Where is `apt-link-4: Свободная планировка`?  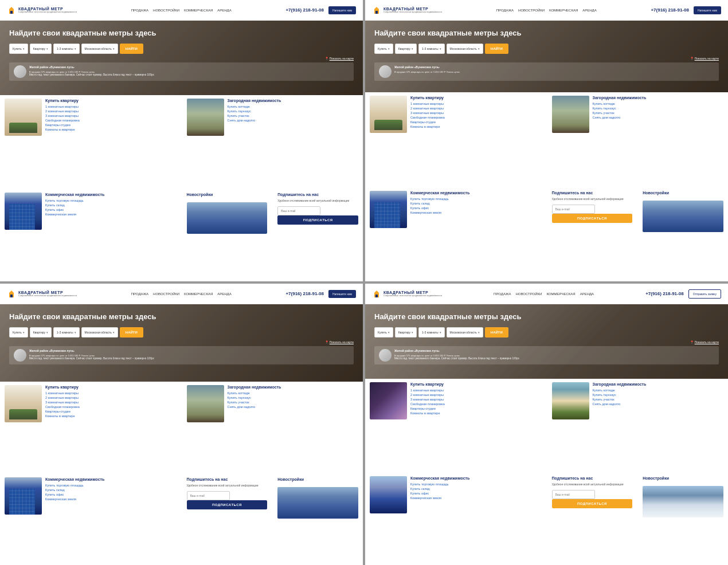 apt-link-4: Свободная планировка is located at coordinates (111, 120).